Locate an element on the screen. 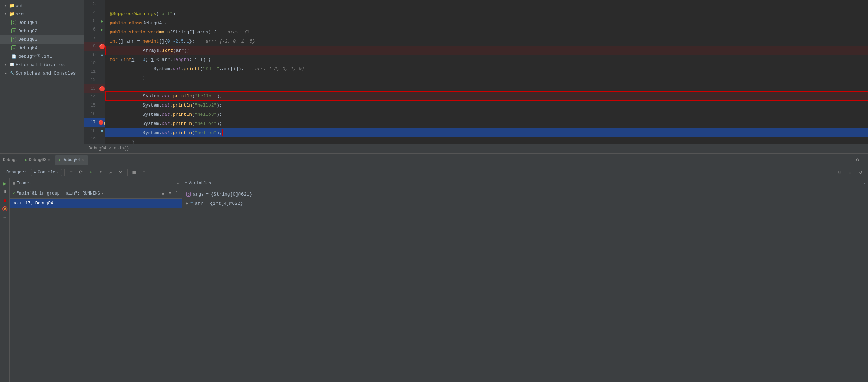 Image resolution: width=868 pixels, height=382 pixels. frame-nav-btns: ▲ ▼ is located at coordinates (167, 193).